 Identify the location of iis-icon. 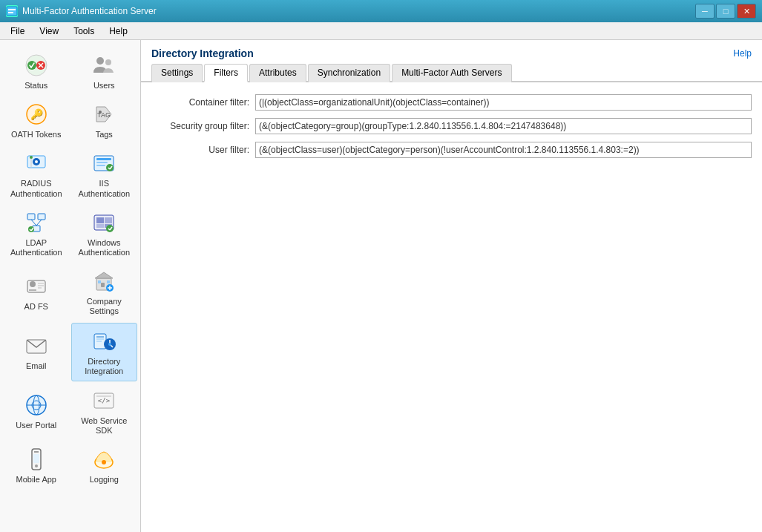
(104, 163).